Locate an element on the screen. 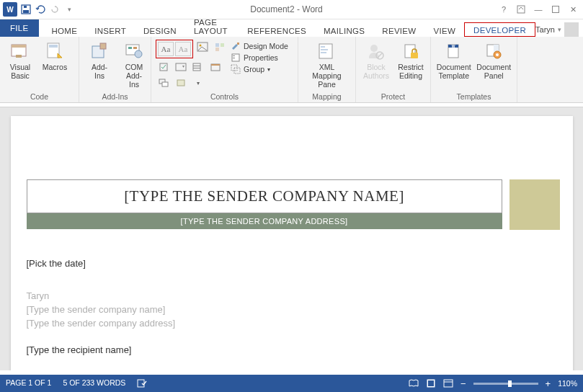 The height and width of the screenshot is (392, 583). tab-view: VIEW is located at coordinates (444, 30).